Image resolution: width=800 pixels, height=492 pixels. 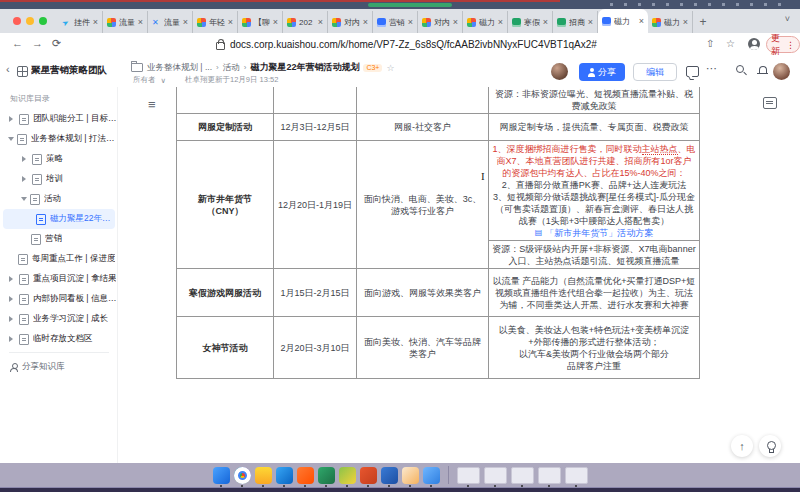 What do you see at coordinates (602, 72) in the screenshot?
I see `share-button: 分享` at bounding box center [602, 72].